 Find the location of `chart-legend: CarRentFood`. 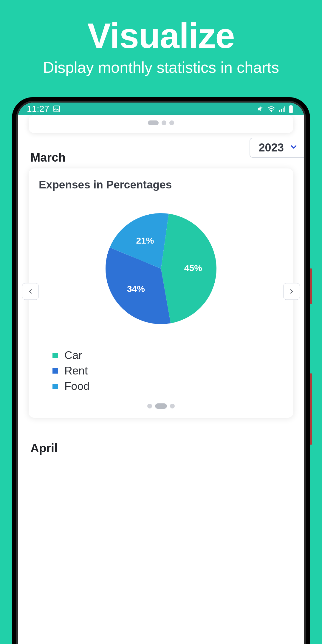

chart-legend: CarRentFood is located at coordinates (168, 371).